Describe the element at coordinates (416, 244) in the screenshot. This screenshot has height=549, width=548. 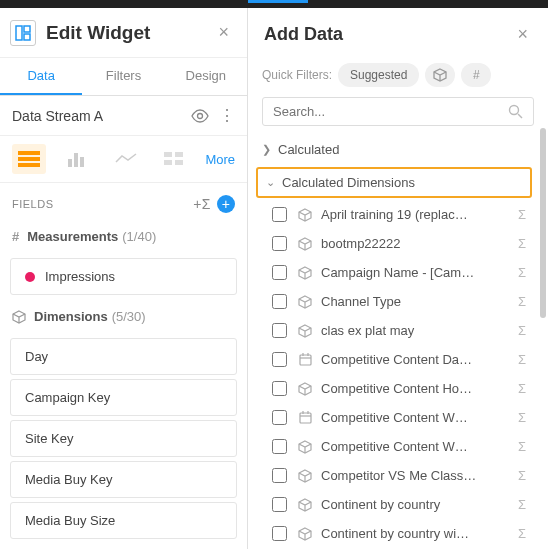
I see `field-label: bootmp22222` at that location.